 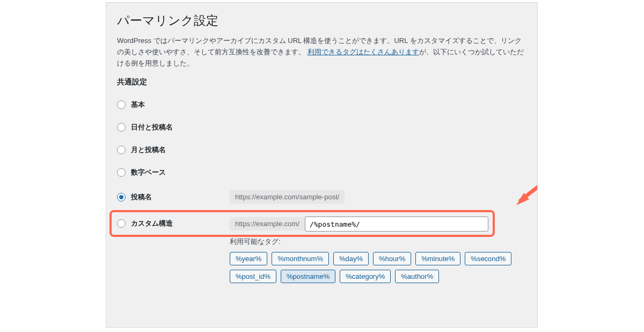 What do you see at coordinates (378, 268) in the screenshot?
I see `tag-pills: %year%%monthnum%%day%%hour%%minute%%seco…` at bounding box center [378, 268].